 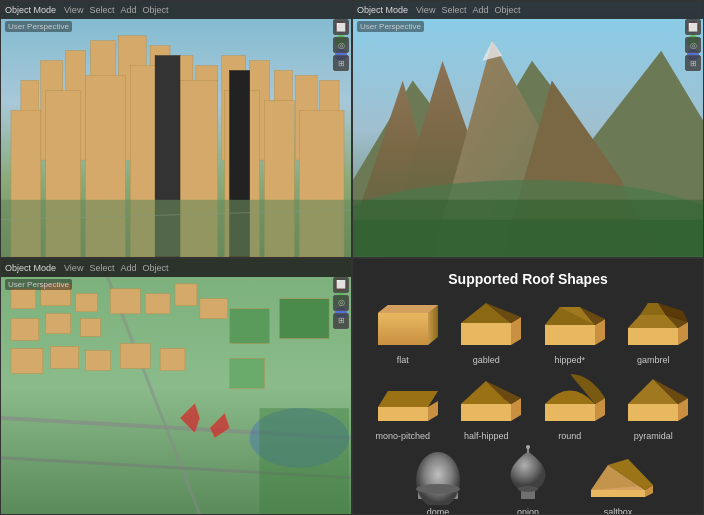 I want to click on roof-shape-flat, so click(x=403, y=323).